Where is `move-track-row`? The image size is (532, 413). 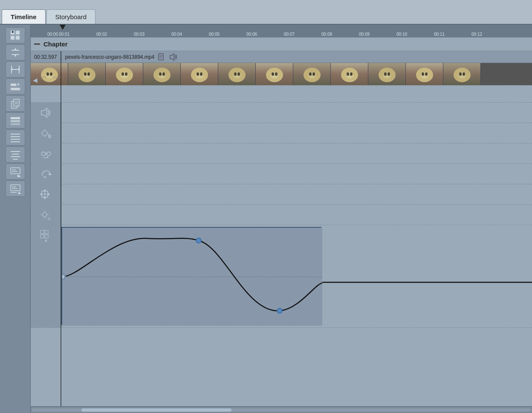
move-track-row is located at coordinates (281, 195).